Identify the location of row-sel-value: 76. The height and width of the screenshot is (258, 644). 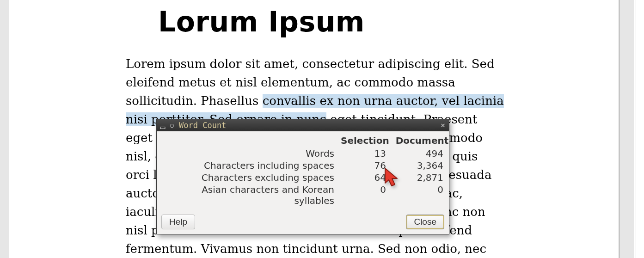
(367, 166).